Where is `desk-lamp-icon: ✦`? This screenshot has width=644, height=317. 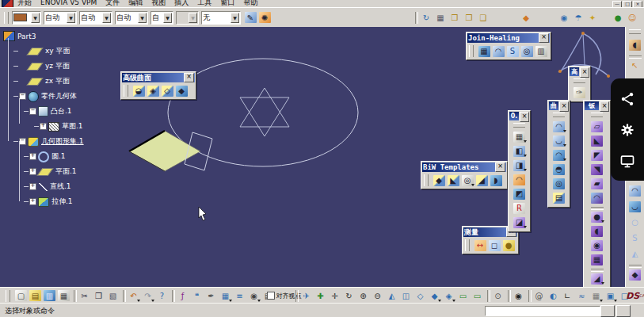
desk-lamp-icon: ✦ is located at coordinates (593, 17).